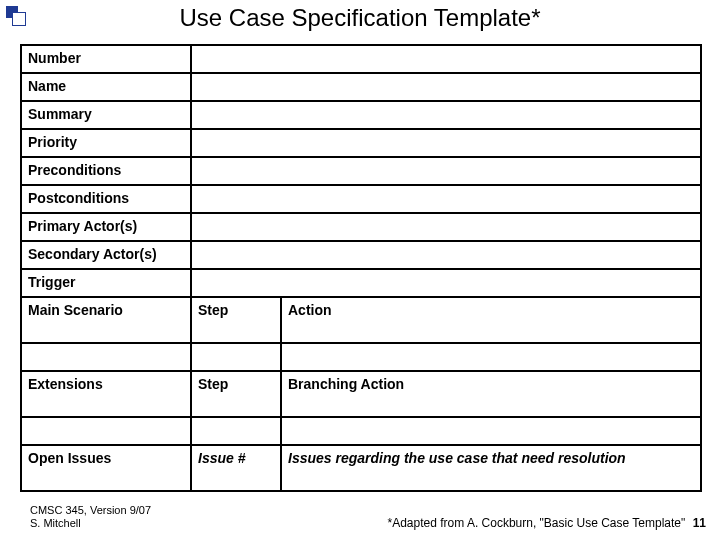  What do you see at coordinates (361, 59) in the screenshot?
I see `table-row: Number` at bounding box center [361, 59].